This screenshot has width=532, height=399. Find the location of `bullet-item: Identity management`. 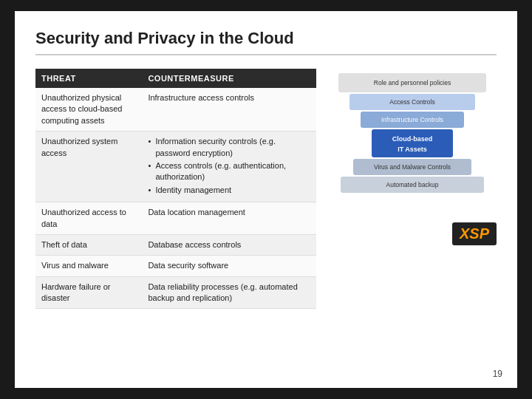

bullet-item: Identity management is located at coordinates (229, 191).